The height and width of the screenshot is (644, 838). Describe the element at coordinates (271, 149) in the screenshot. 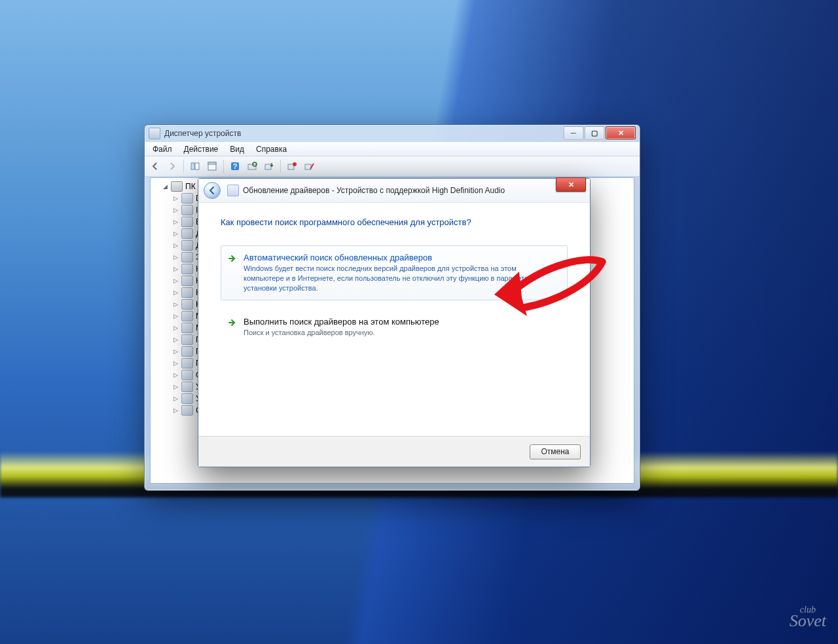

I see `menu-help: Справка` at that location.